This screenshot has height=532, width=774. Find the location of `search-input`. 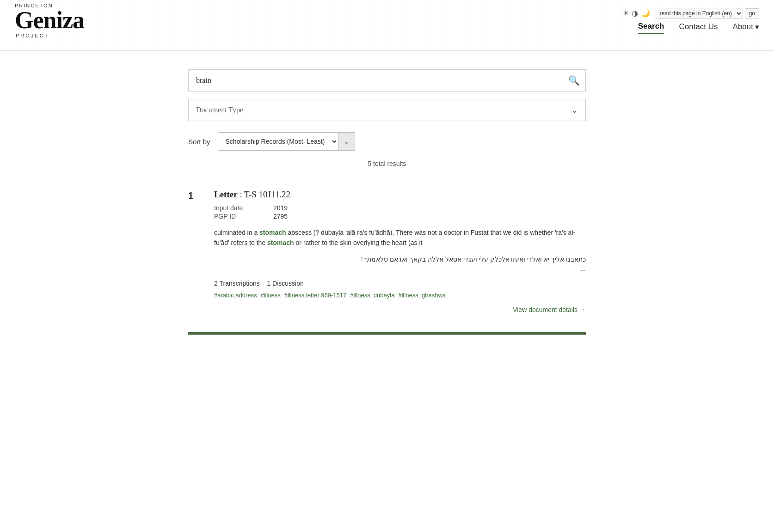

search-input is located at coordinates (375, 80).